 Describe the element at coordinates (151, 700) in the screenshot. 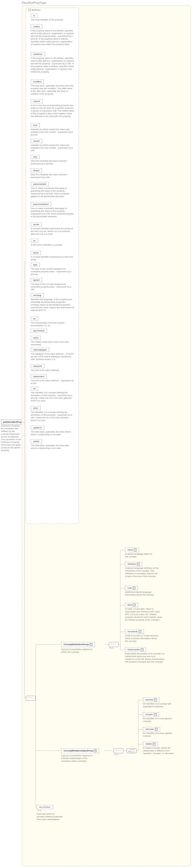

I see `child-label: sameAs+` at that location.